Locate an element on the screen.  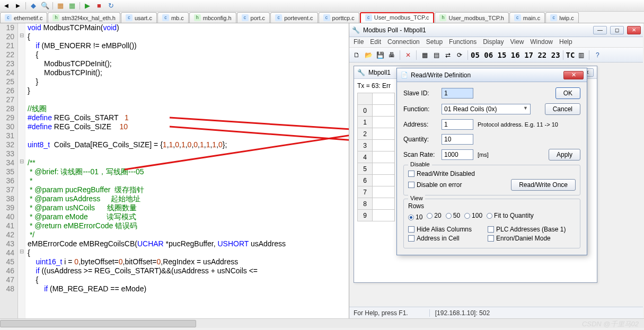
rows-radio: 20 is located at coordinates (434, 216).